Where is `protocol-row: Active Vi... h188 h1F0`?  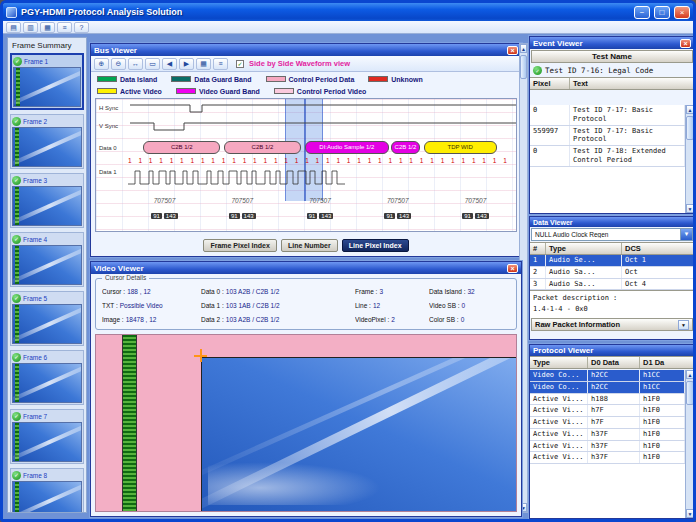 protocol-row: Active Vi... h188 h1F0 is located at coordinates (608, 400).